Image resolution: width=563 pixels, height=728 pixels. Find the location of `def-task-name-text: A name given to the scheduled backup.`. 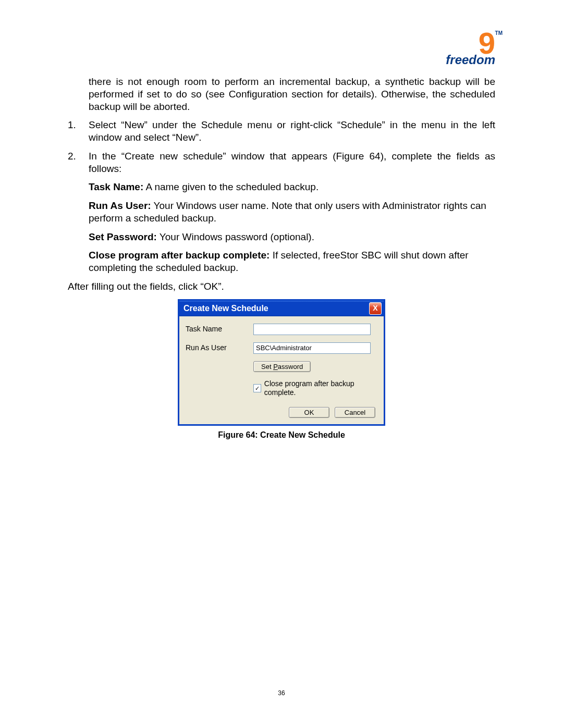

def-task-name-text: A name given to the scheduled backup. is located at coordinates (231, 187).